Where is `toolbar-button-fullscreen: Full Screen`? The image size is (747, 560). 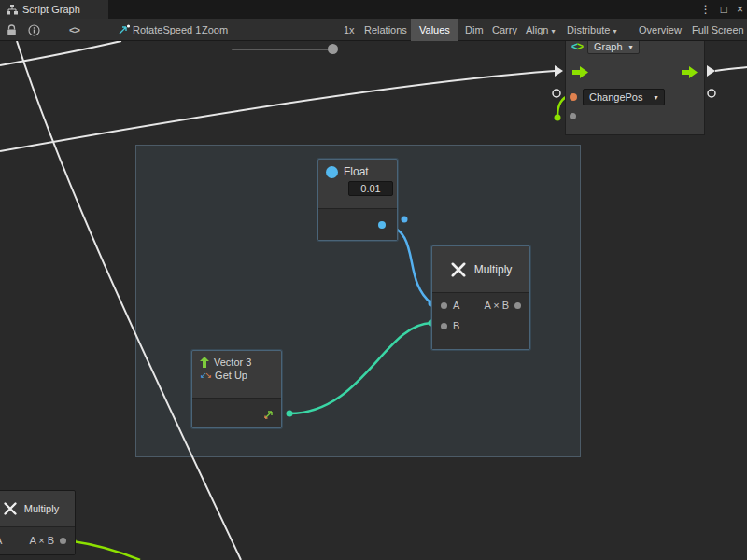
toolbar-button-fullscreen: Full Screen is located at coordinates (718, 30).